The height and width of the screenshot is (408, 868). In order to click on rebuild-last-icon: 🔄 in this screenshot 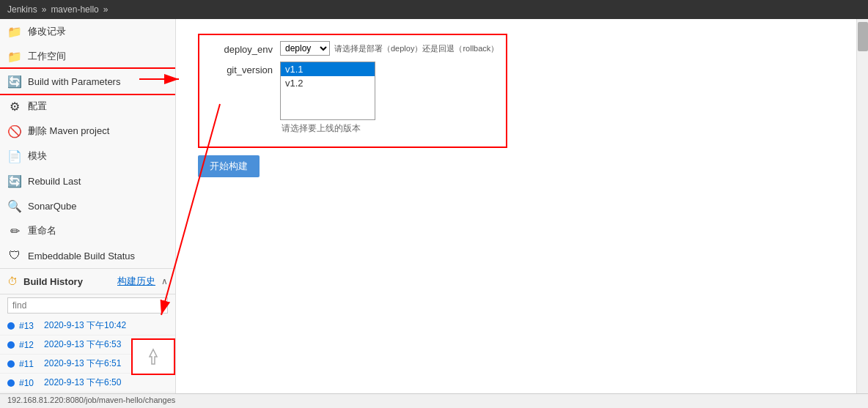, I will do `click(15, 181)`.